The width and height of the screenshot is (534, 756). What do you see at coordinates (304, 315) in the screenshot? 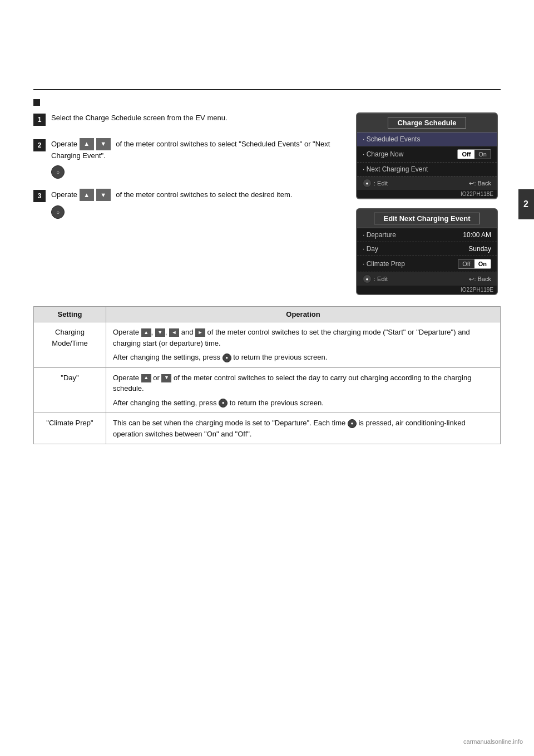
I see `table-header-operation: Operation` at bounding box center [304, 315].